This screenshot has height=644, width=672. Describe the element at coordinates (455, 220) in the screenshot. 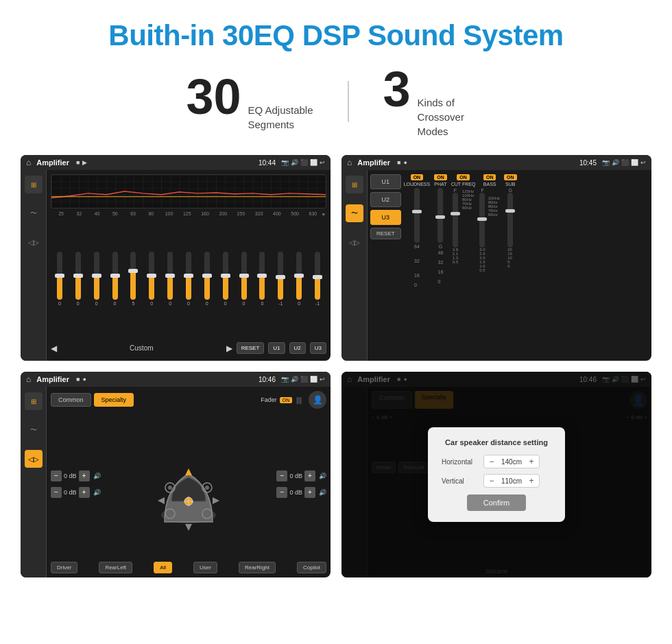

I see `cutfreq-f-slider` at that location.